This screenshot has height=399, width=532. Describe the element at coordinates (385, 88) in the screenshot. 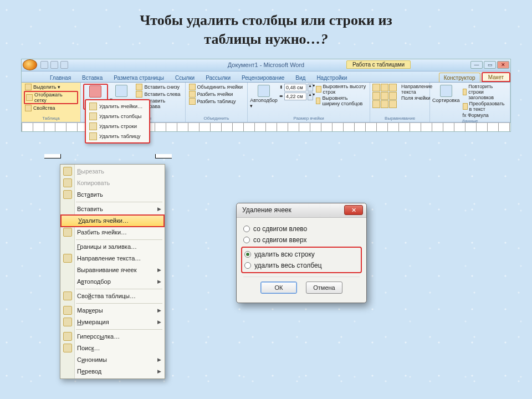

I see `align-tc-icon` at that location.